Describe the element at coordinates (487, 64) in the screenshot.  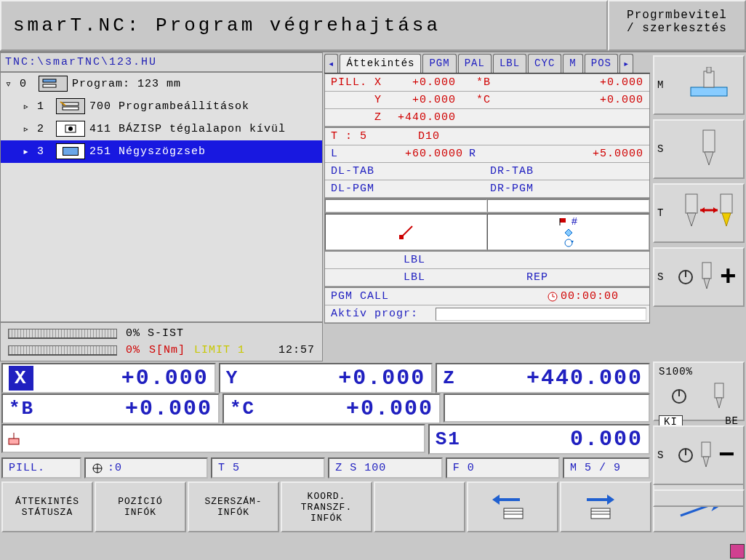
I see `tab-strip: ◂ Áttekintés PGM PAL LBL CYC M POS ▸` at that location.